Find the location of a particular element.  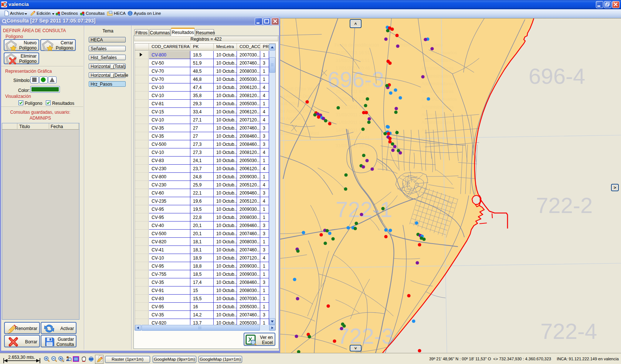

svg-text: 696-3 is located at coordinates (356, 80).